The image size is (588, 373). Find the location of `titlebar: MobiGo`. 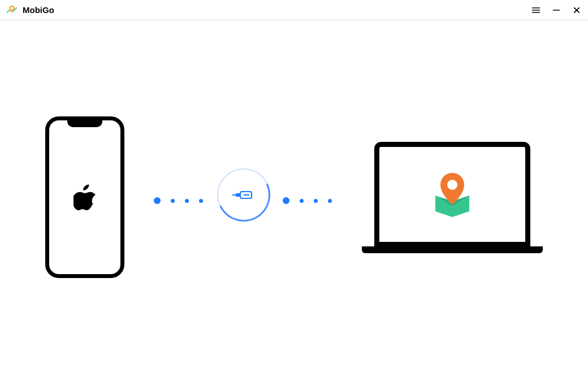

titlebar: MobiGo is located at coordinates (294, 10).